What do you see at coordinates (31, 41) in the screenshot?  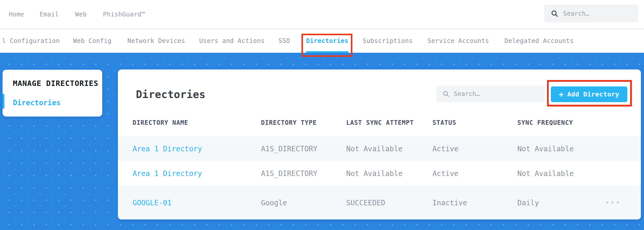 I see `tab-email-configuration: l Configuration` at bounding box center [31, 41].